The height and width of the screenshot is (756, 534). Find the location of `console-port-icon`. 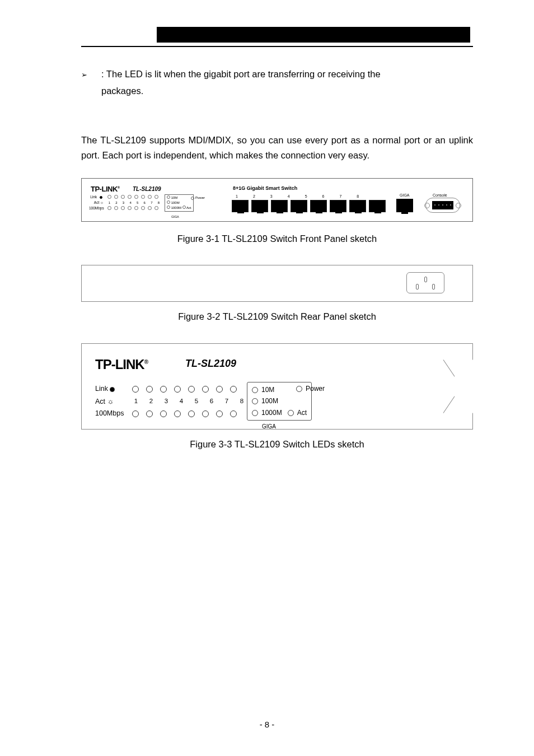

console-port-icon is located at coordinates (443, 205).